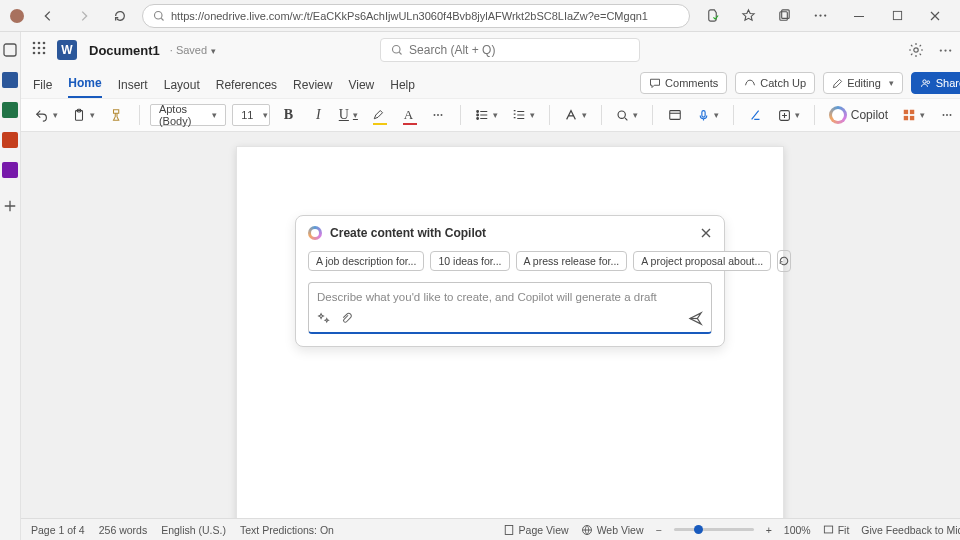 Image resolution: width=960 pixels, height=540 pixels. I want to click on collections-icon, so click(784, 16).